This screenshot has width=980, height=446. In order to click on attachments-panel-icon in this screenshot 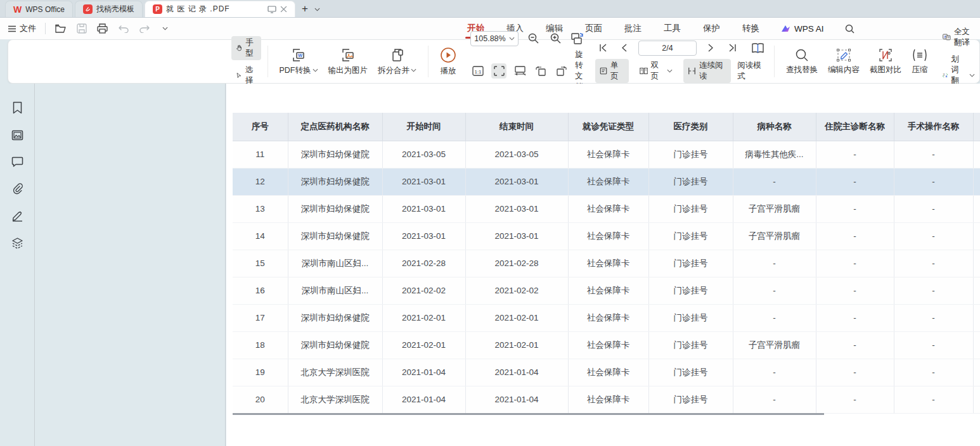, I will do `click(18, 189)`.